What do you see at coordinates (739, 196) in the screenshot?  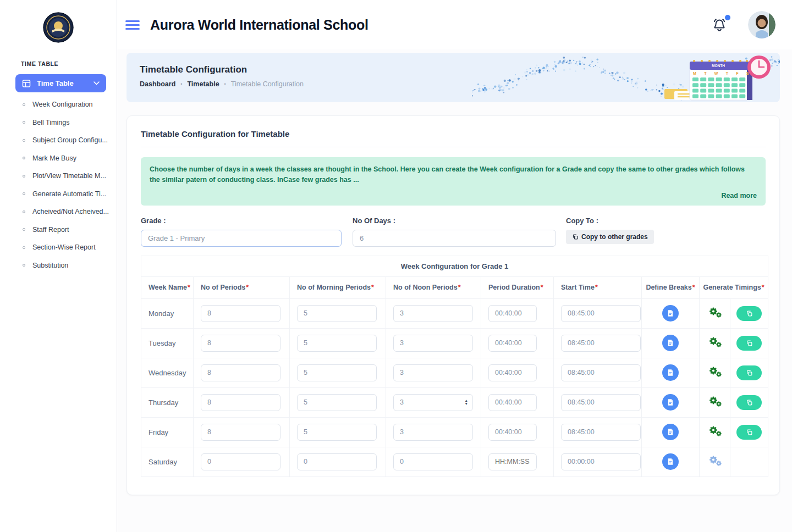 I see `read-more-link: Read more` at bounding box center [739, 196].